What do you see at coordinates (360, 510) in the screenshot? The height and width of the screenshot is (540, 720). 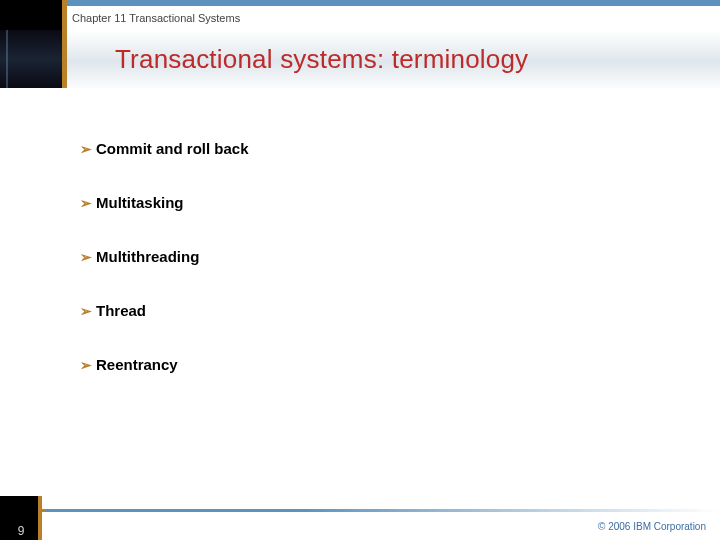 I see `footer-divider` at bounding box center [360, 510].